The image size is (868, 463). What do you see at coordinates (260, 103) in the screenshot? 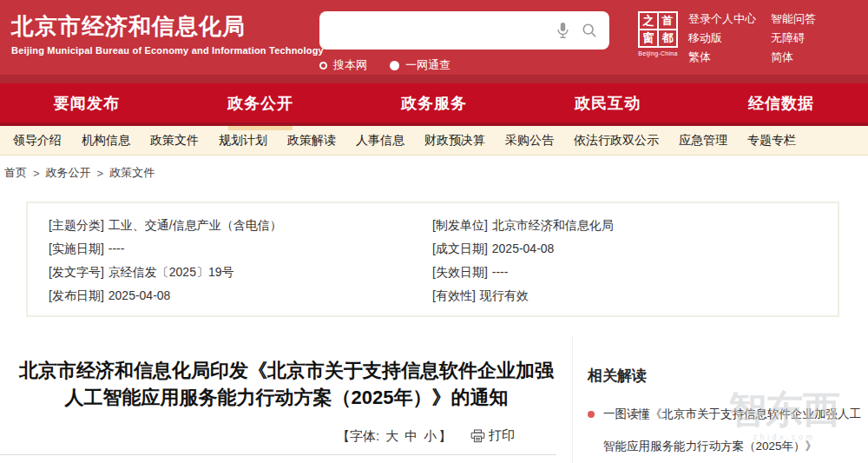
I see `nav-item-government-affairs: 政务公开` at bounding box center [260, 103].